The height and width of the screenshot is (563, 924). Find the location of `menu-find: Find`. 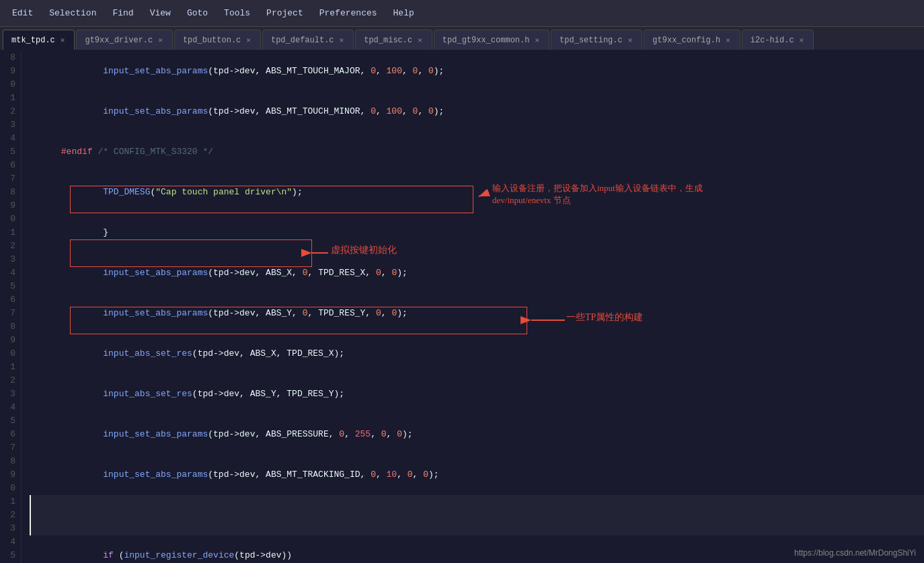

menu-find: Find is located at coordinates (122, 13).